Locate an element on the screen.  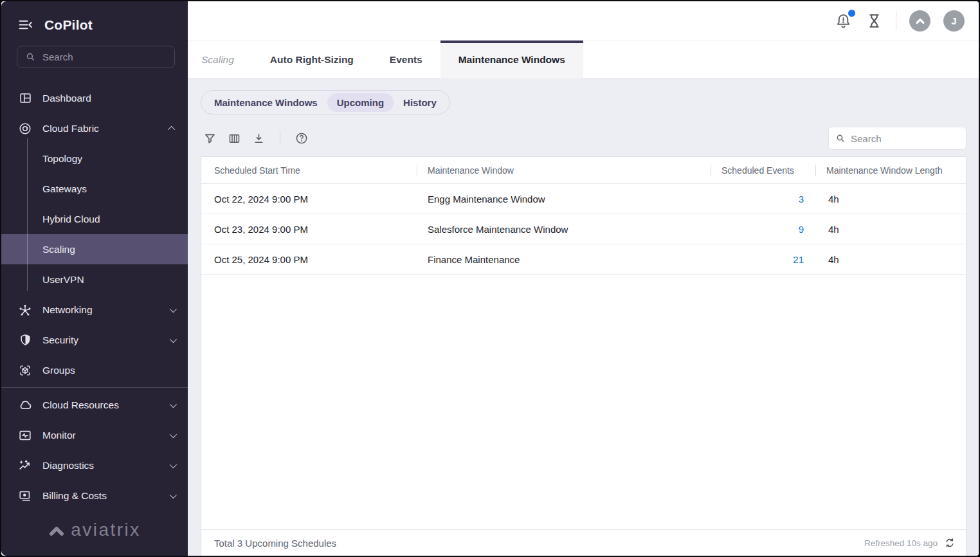
total-count-label: Total 3 Upcoming Schedules is located at coordinates (275, 543).